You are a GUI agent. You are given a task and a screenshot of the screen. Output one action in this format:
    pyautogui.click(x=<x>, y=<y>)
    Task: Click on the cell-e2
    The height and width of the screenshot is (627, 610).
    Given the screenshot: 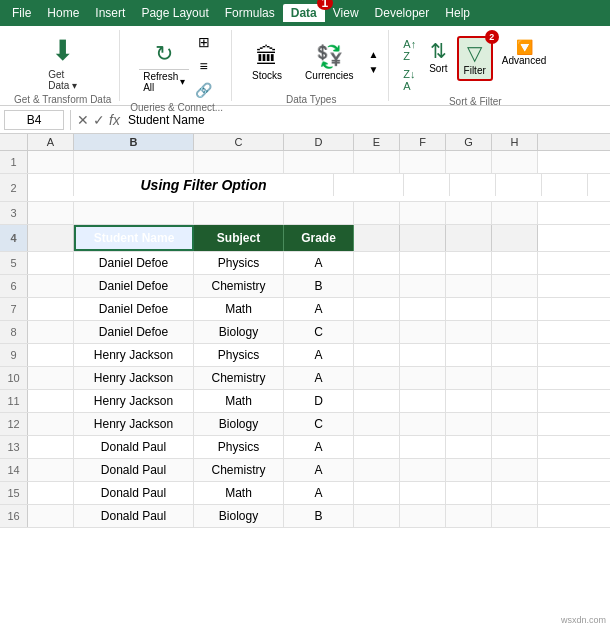 What is the action you would take?
    pyautogui.click(x=427, y=185)
    